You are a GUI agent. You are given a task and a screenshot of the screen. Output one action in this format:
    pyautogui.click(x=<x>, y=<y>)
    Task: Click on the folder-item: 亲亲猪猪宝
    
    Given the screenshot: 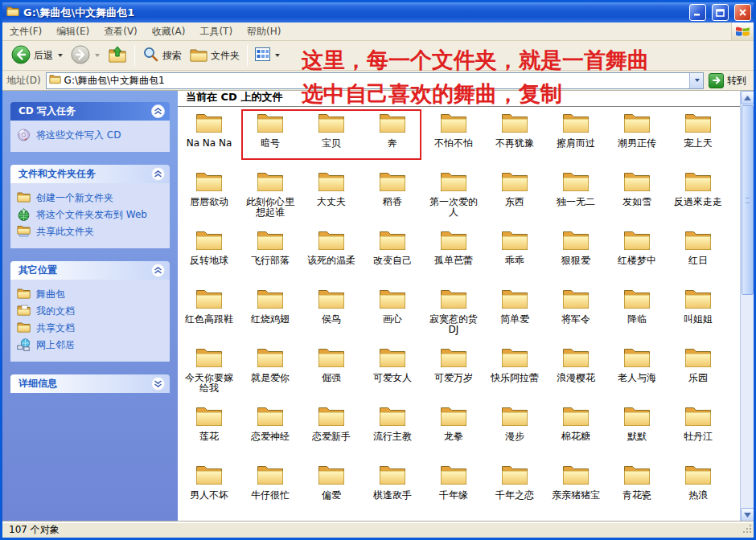 What is the action you would take?
    pyautogui.click(x=576, y=490)
    